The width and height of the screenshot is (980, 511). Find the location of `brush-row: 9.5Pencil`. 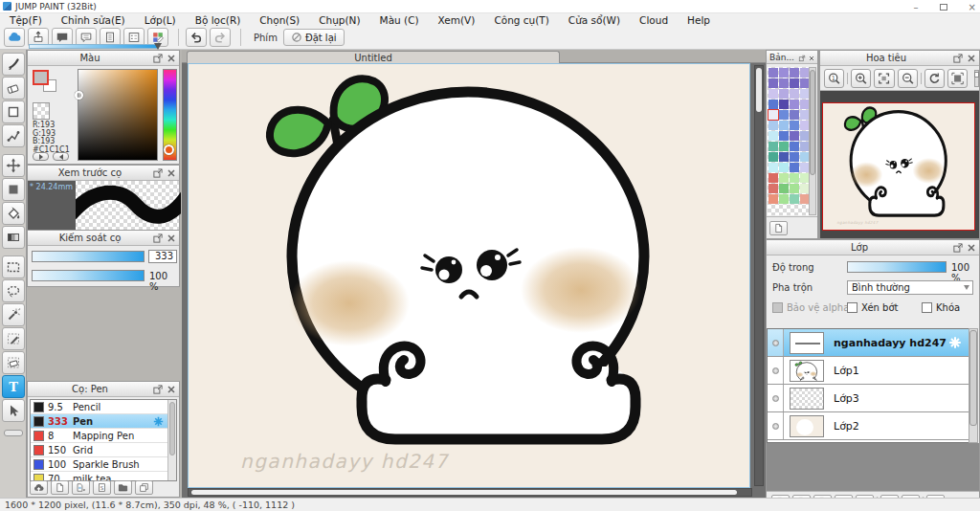

brush-row: 9.5Pencil is located at coordinates (103, 408).